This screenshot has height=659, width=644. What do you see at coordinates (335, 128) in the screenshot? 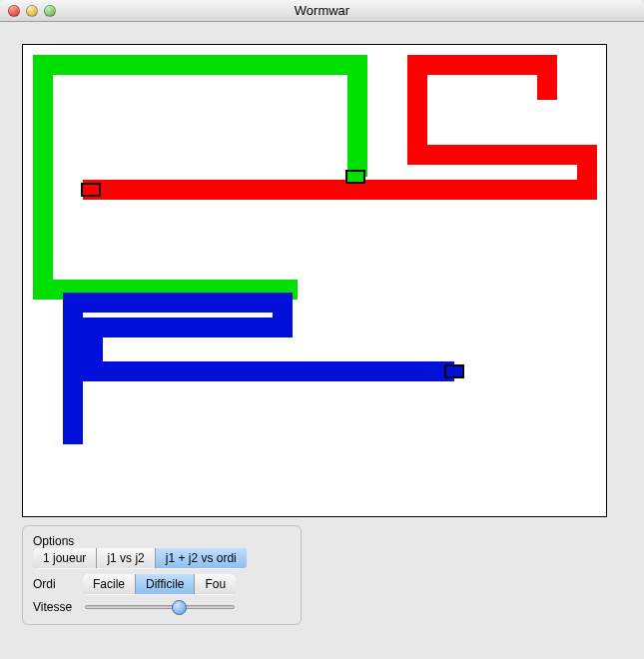
I see `worm-red-trail` at bounding box center [335, 128].